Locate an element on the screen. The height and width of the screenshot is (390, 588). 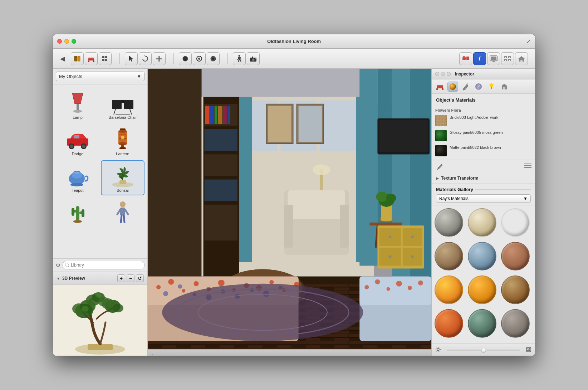
object-item-lamp: Lamp is located at coordinates (78, 105).